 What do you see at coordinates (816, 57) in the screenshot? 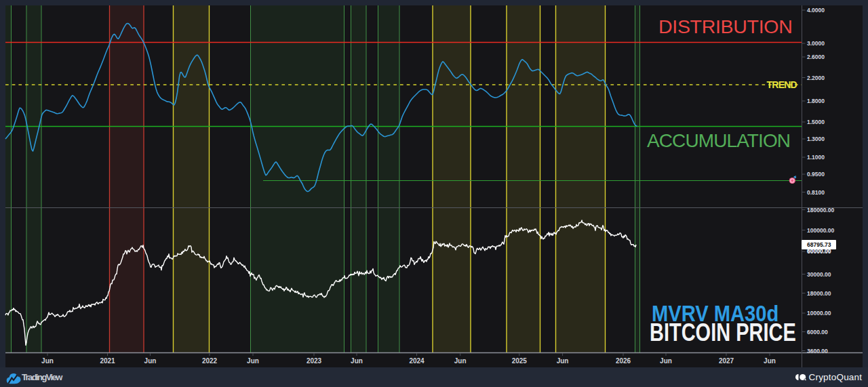
I see `svg-text: 2.6000` at bounding box center [816, 57].